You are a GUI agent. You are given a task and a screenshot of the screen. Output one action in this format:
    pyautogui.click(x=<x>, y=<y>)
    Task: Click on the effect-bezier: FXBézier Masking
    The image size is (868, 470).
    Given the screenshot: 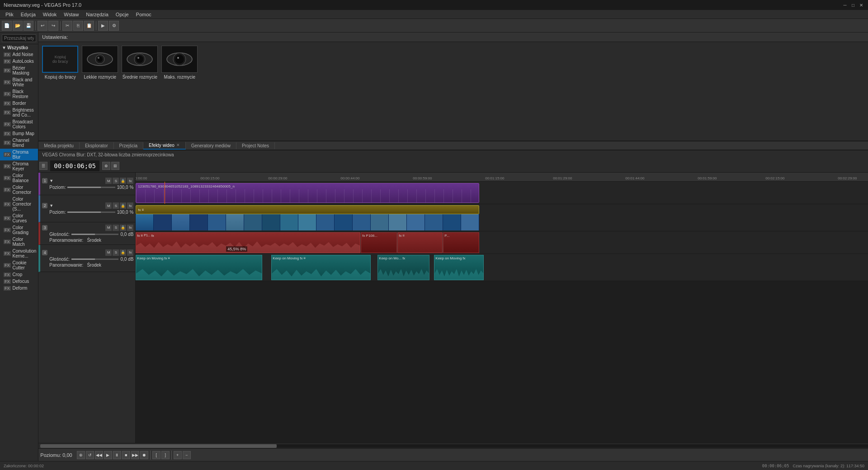 What is the action you would take?
    pyautogui.click(x=19, y=70)
    